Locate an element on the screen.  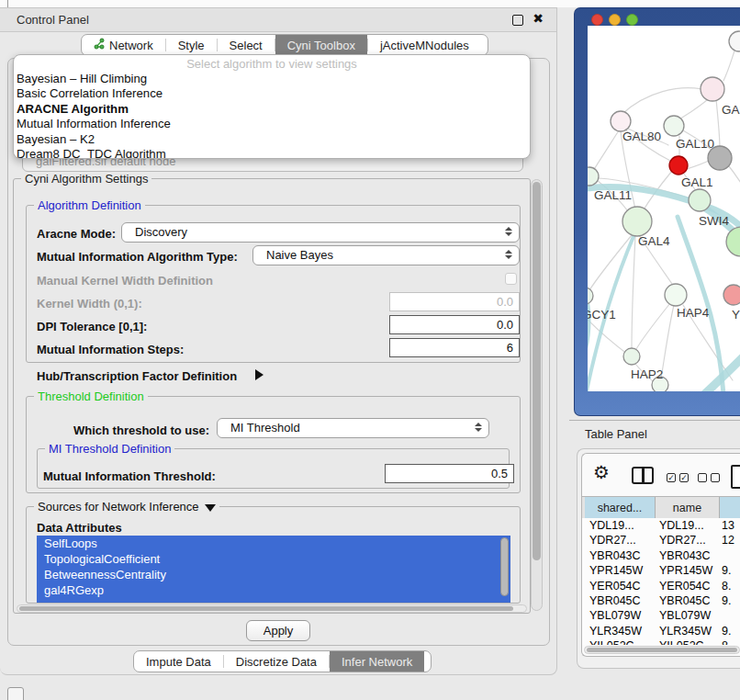
table-horizontal-scrollbar is located at coordinates (662, 650).